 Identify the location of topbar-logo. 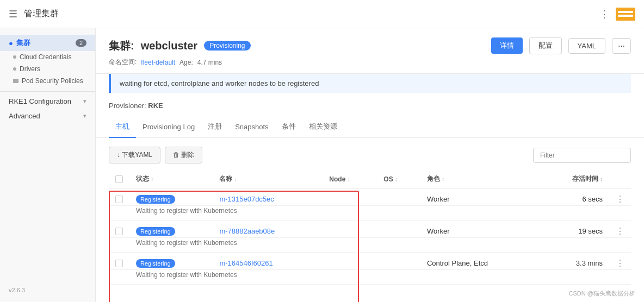
(626, 14).